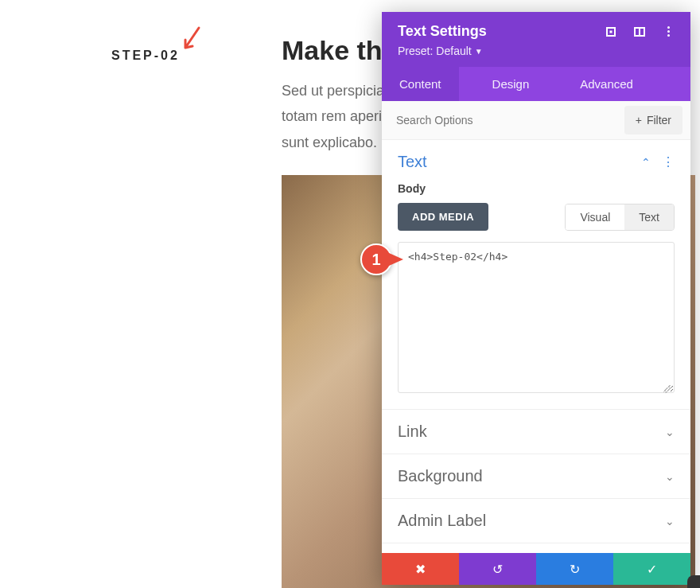 The image size is (700, 588). Describe the element at coordinates (420, 569) in the screenshot. I see `cancel-button: ✖` at that location.